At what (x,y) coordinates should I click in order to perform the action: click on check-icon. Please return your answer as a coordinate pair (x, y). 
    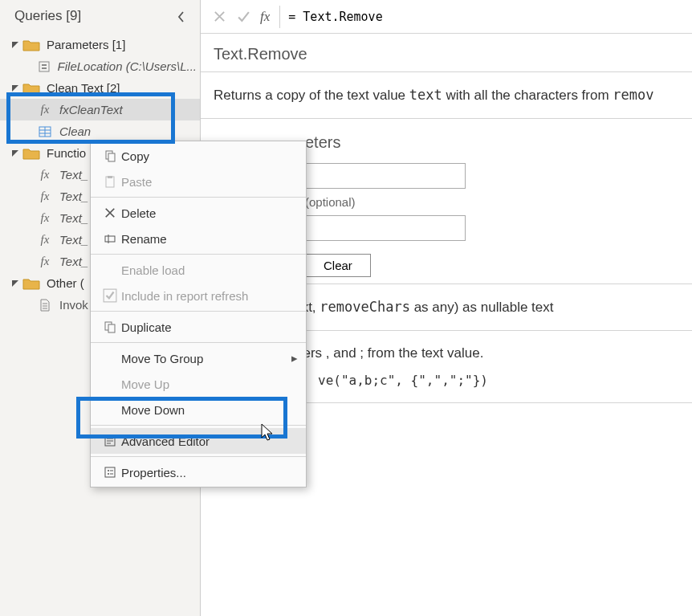
    Looking at the image, I should click on (110, 296).